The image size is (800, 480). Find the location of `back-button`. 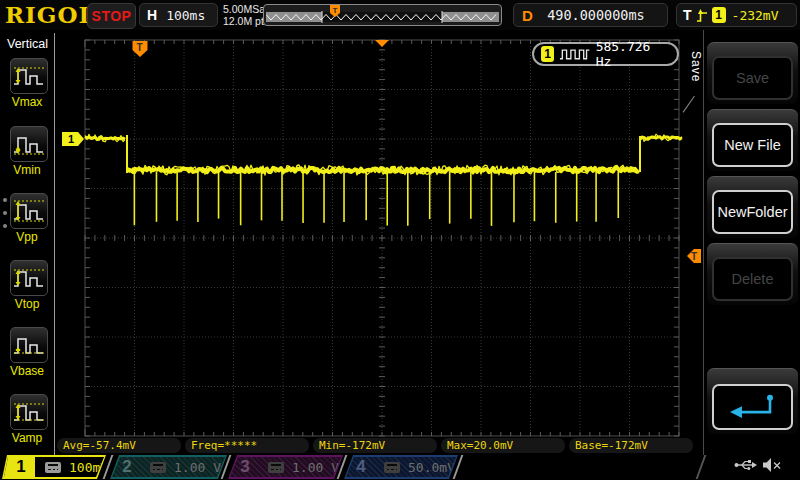

back-button is located at coordinates (752, 401).